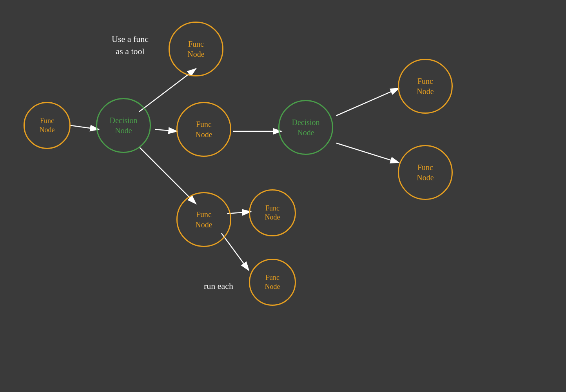 Image resolution: width=566 pixels, height=392 pixels. I want to click on func-node-6-label: FuncNode, so click(273, 282).